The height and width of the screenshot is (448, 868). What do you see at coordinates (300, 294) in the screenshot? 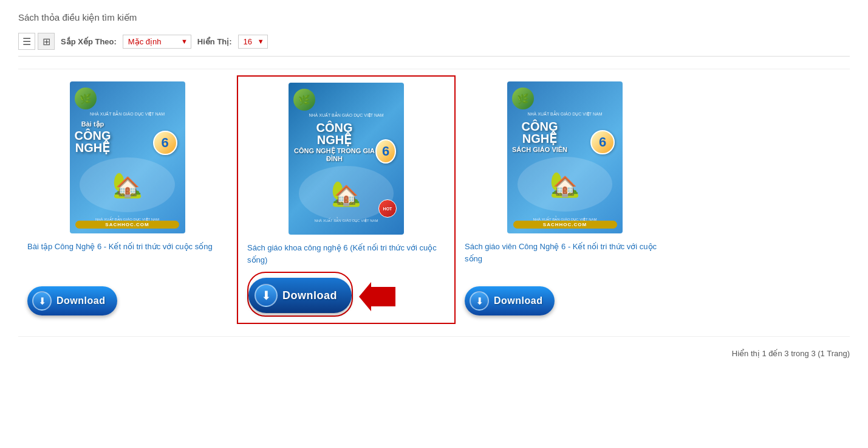
I see `download-highlight-border: ⬇ Download` at bounding box center [300, 294].